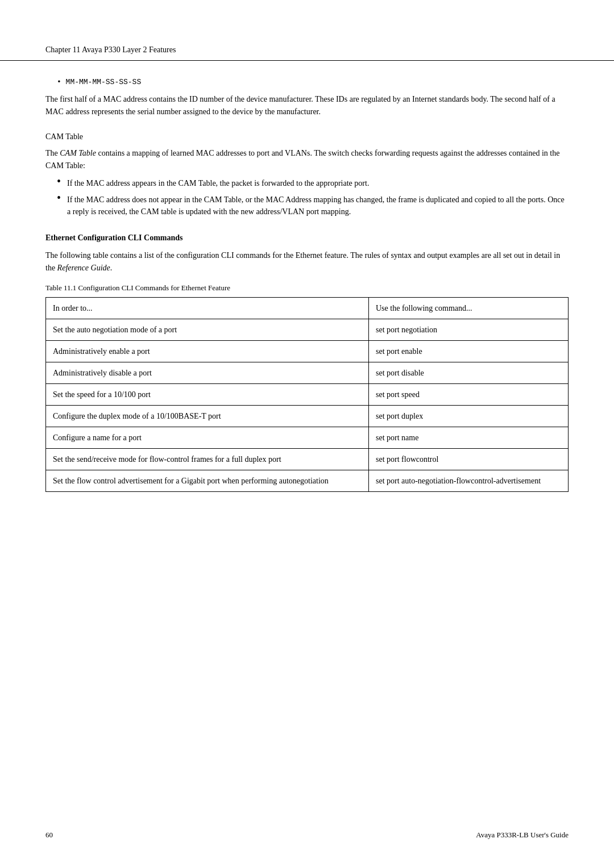  Describe the element at coordinates (208, 373) in the screenshot. I see `table-cell-col1: Administratively disable a port` at that location.